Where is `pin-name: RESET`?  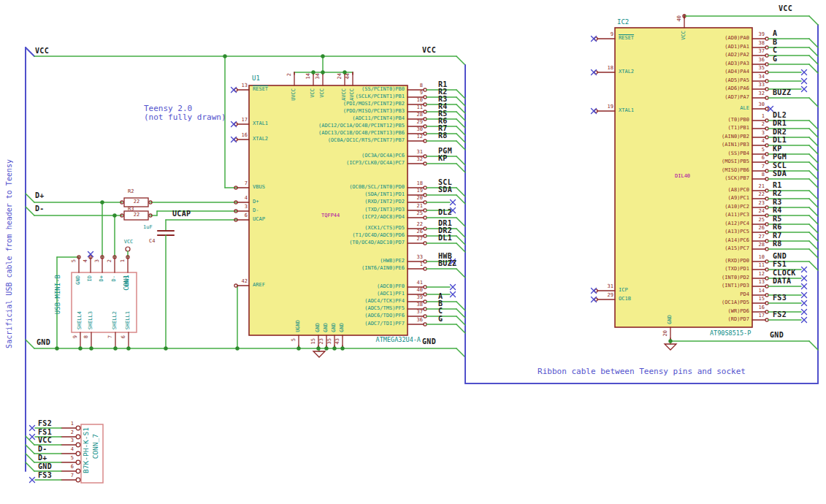 pin-name: RESET is located at coordinates (627, 38).